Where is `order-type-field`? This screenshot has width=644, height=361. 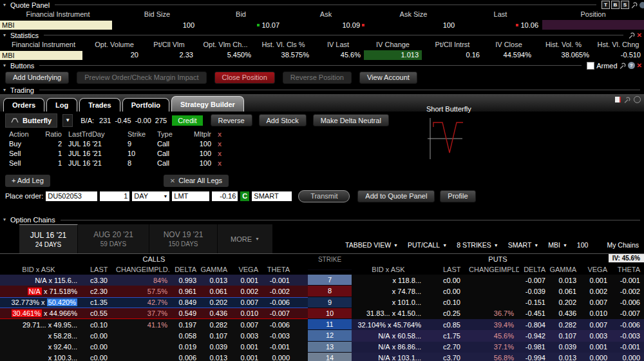 order-type-field is located at coordinates (191, 196).